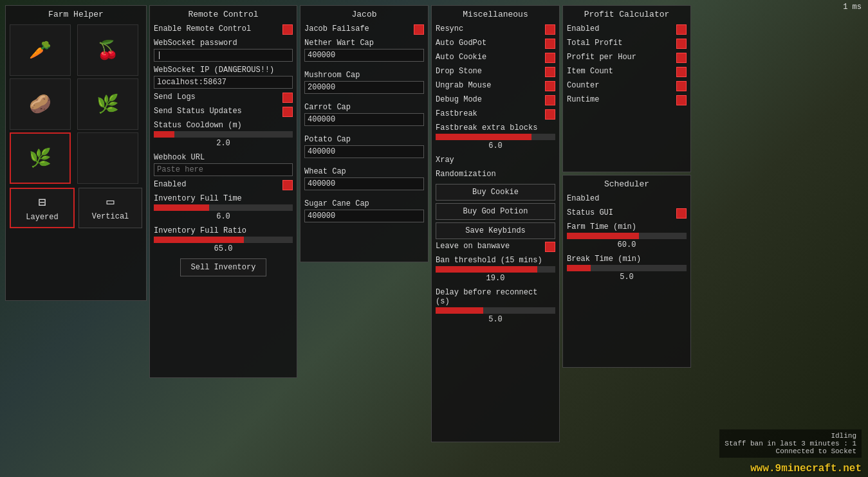 This screenshot has height=477, width=868. Describe the element at coordinates (495, 269) in the screenshot. I see `ban-threshold-track` at that location.